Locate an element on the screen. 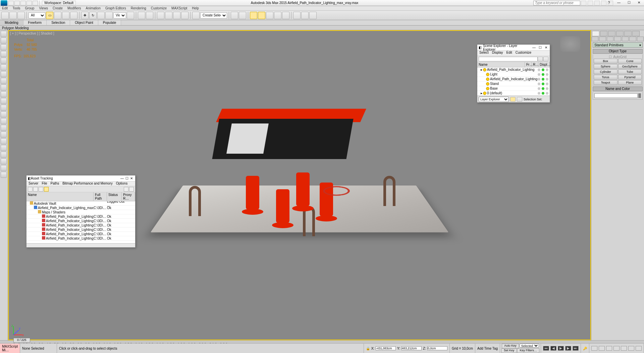 This screenshot has width=644, height=353. se-menu-edit: Edit is located at coordinates (509, 53).